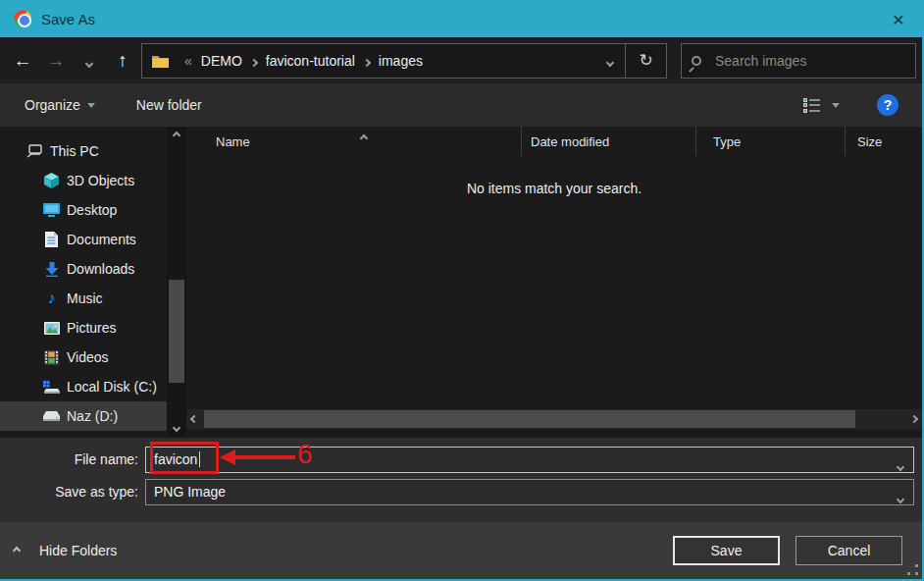 The height and width of the screenshot is (581, 924). Describe the element at coordinates (228, 457) in the screenshot. I see `annotation-arrow-icon` at that location.